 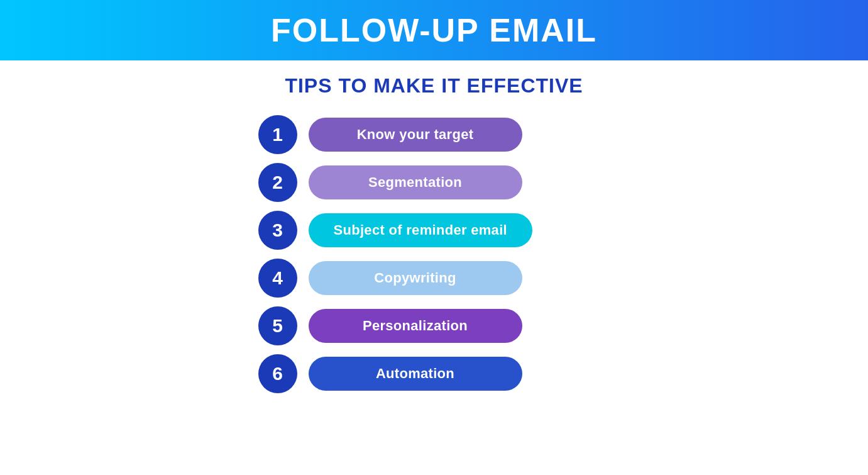 What do you see at coordinates (278, 278) in the screenshot?
I see `tip-number-4: 4` at bounding box center [278, 278].